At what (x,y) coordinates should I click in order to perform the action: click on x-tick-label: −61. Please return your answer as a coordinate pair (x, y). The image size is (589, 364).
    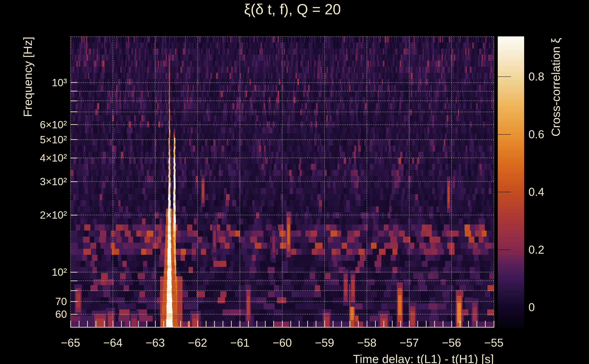
    Looking at the image, I should click on (240, 343).